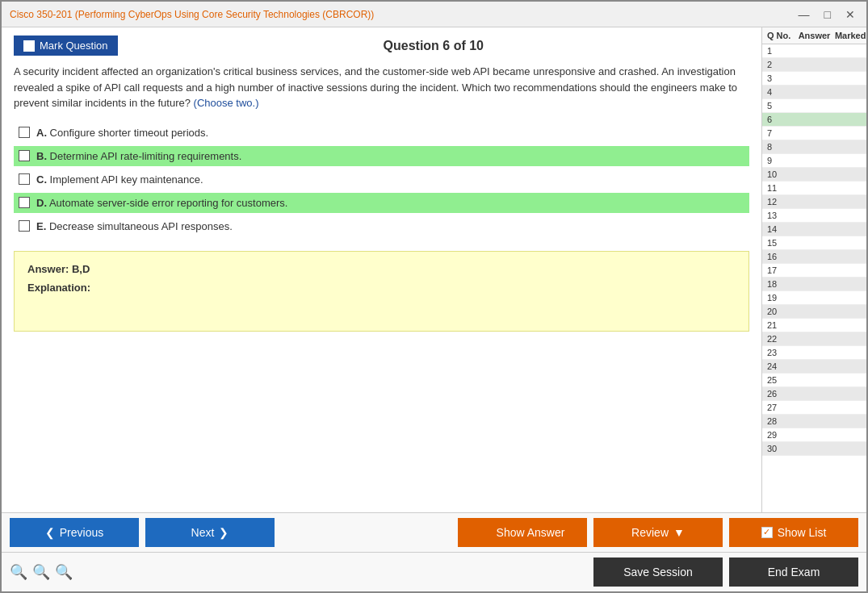 This screenshot has height=593, width=868. What do you see at coordinates (827, 15) in the screenshot?
I see `window-controls: — □ ✕` at bounding box center [827, 15].